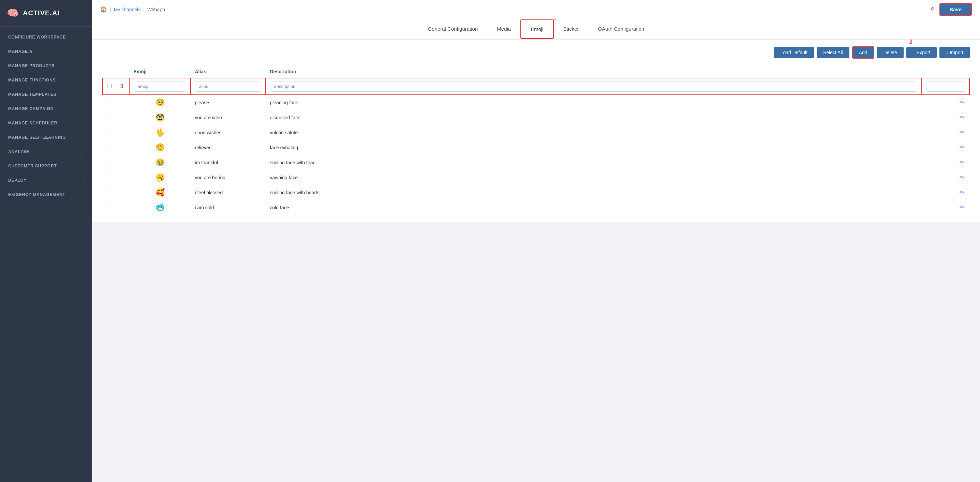  What do you see at coordinates (956, 9) in the screenshot?
I see `save-button: Save` at bounding box center [956, 9].